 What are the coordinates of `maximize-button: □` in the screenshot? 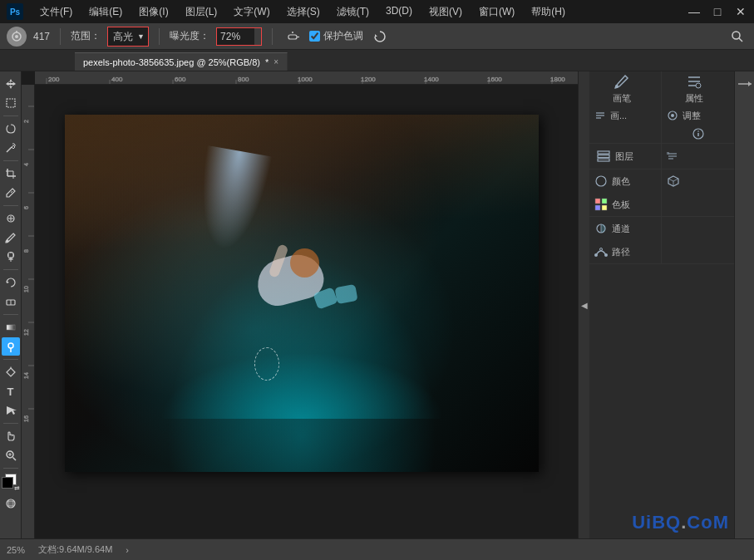 It's located at (717, 12).